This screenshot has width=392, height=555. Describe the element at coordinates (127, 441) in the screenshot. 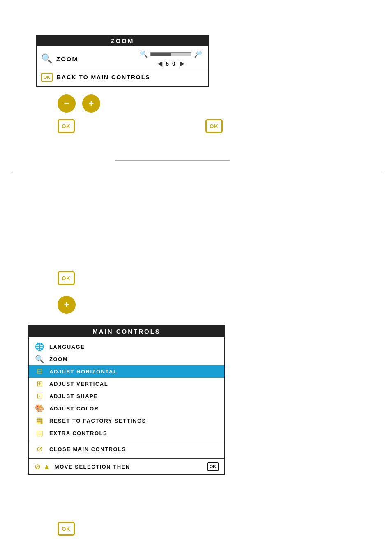

I see `menu-divider` at that location.